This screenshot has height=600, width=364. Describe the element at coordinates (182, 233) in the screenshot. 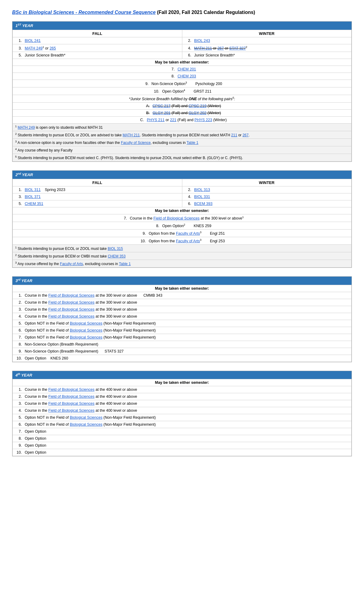

I see `table-row: 9. Option from the Faculty of Arts3 Engl…` at that location.